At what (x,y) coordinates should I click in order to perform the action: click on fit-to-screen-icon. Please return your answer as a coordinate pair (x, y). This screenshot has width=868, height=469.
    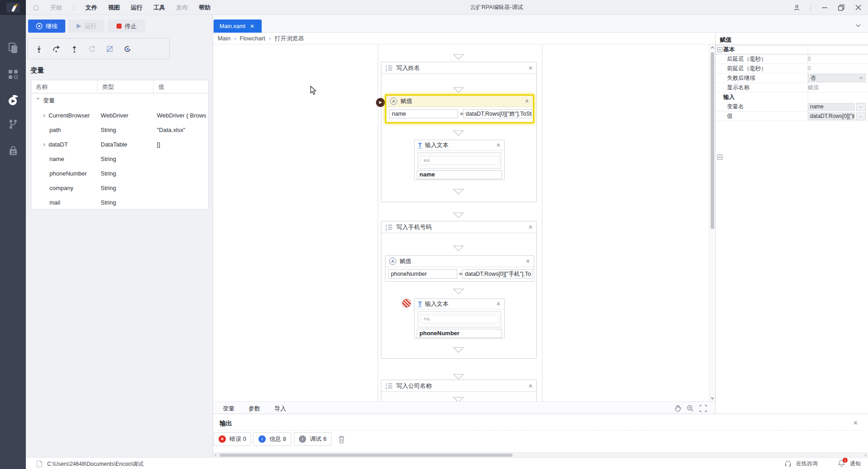
    Looking at the image, I should click on (703, 408).